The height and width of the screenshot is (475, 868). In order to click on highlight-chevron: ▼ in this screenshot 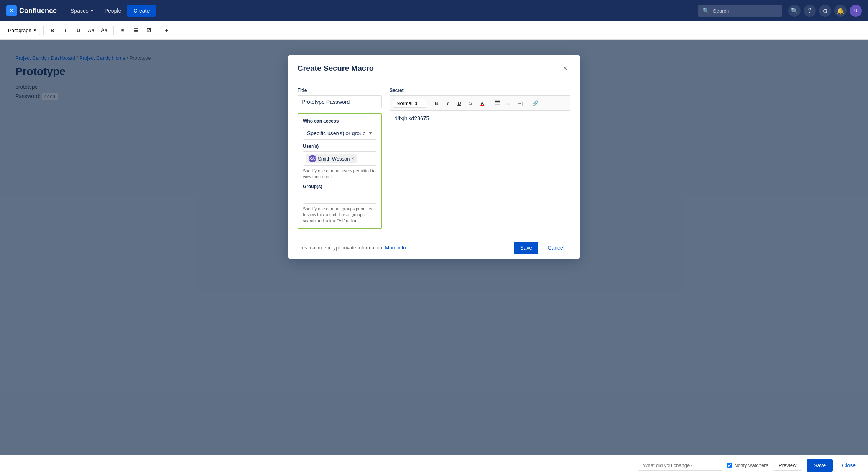, I will do `click(106, 31)`.